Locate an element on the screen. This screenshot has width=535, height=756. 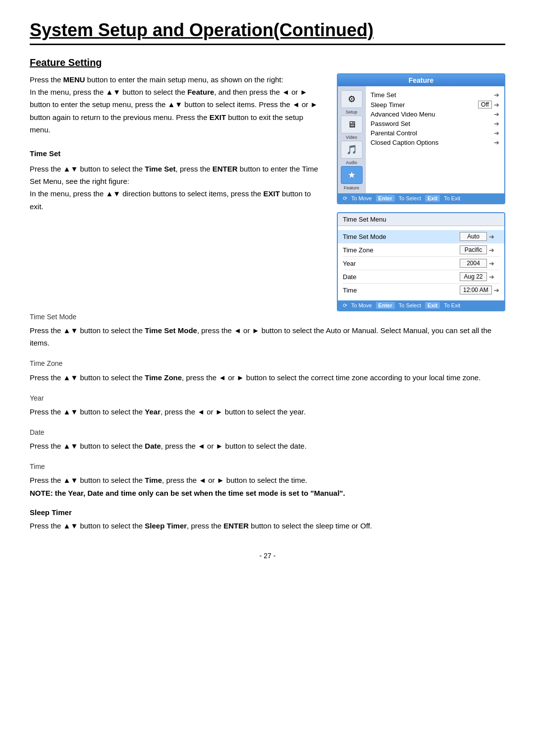
time-set-paragraph: Press the ▲▼ button to select the Time S… is located at coordinates (176, 187).